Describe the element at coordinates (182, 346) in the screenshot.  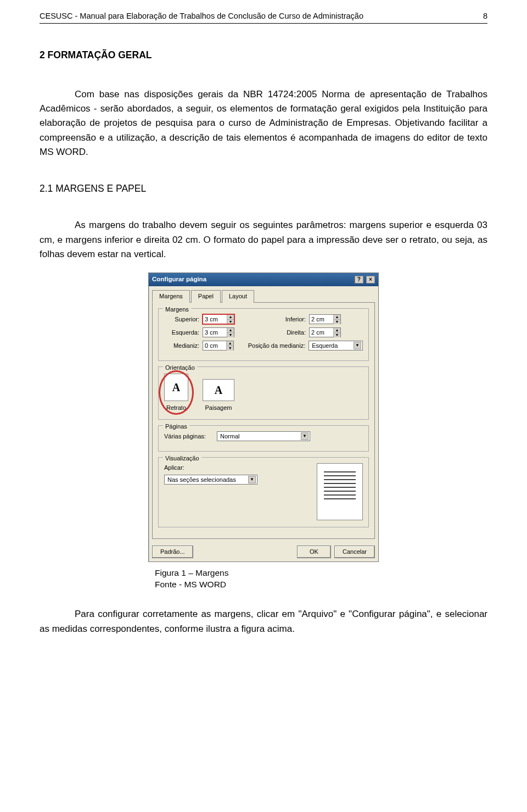
I see `label-medianiz: Medianiz:` at that location.